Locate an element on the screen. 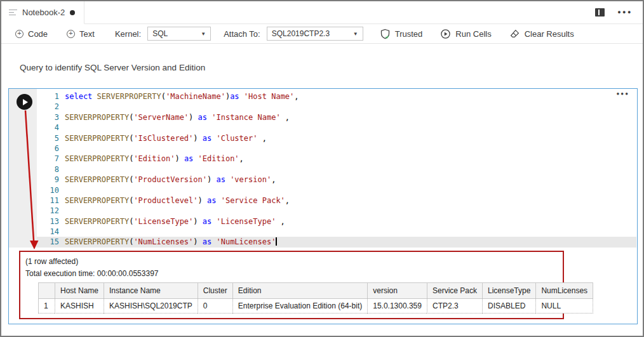  line-number: 4 is located at coordinates (51, 128).